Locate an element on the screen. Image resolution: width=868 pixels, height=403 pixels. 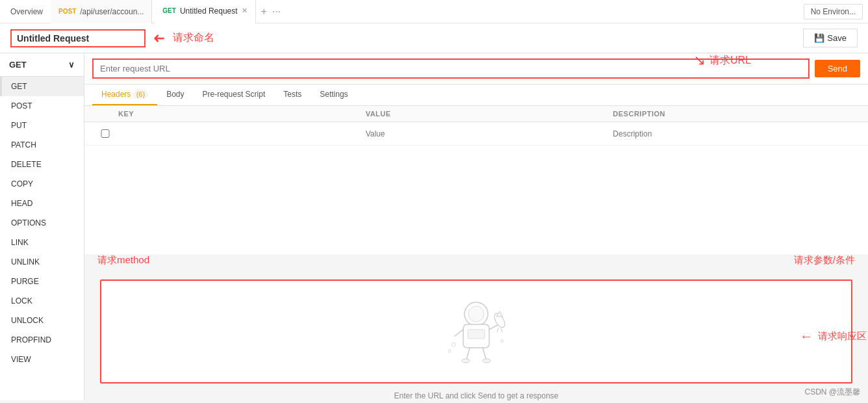
tab-prerequest: Pre-request Script is located at coordinates (234, 95).